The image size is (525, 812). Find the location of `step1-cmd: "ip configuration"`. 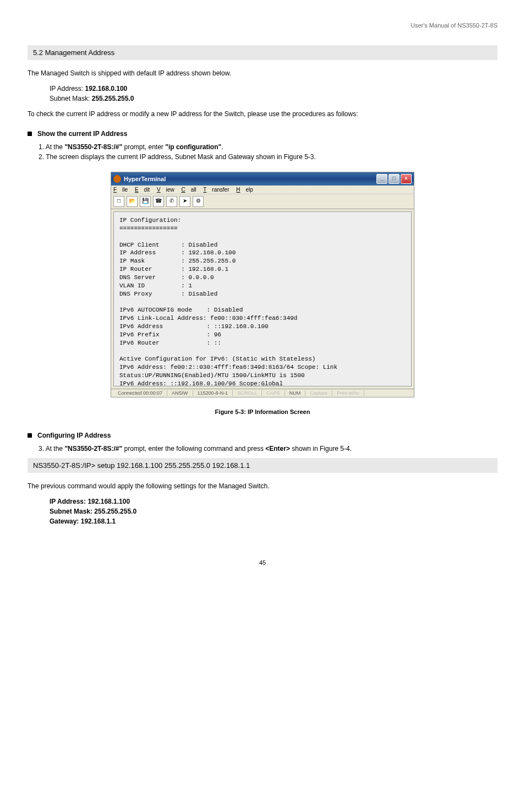

step1-cmd: "ip configuration" is located at coordinates (193, 147).